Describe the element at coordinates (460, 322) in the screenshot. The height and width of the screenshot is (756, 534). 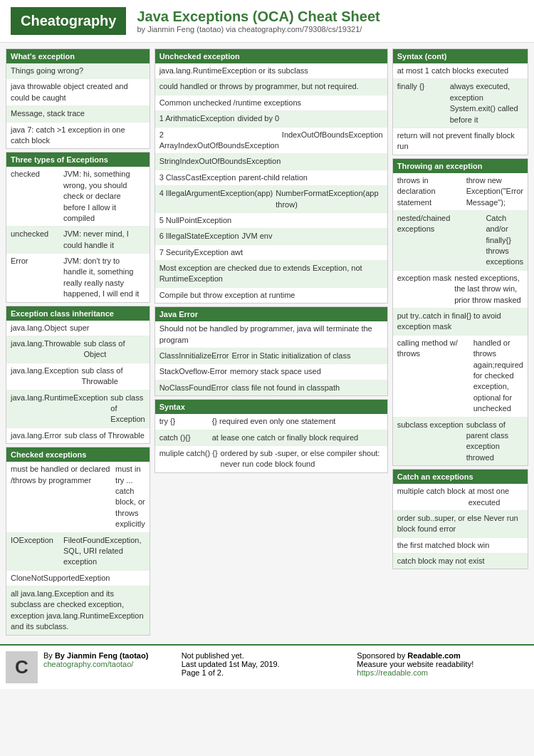
I see `th-row-4: put try..catch in final{} to avoid excep…` at that location.